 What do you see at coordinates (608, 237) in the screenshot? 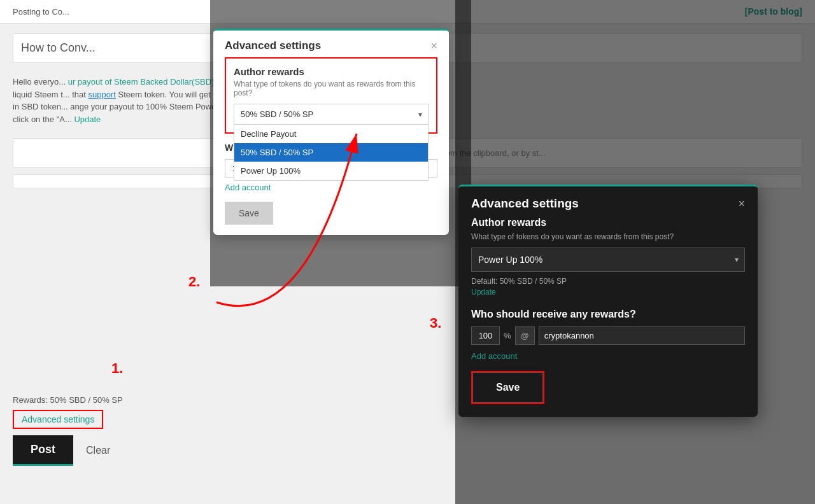
I see `author-rewards-desc-2: What type of tokens do you want as rewar…` at bounding box center [608, 237].